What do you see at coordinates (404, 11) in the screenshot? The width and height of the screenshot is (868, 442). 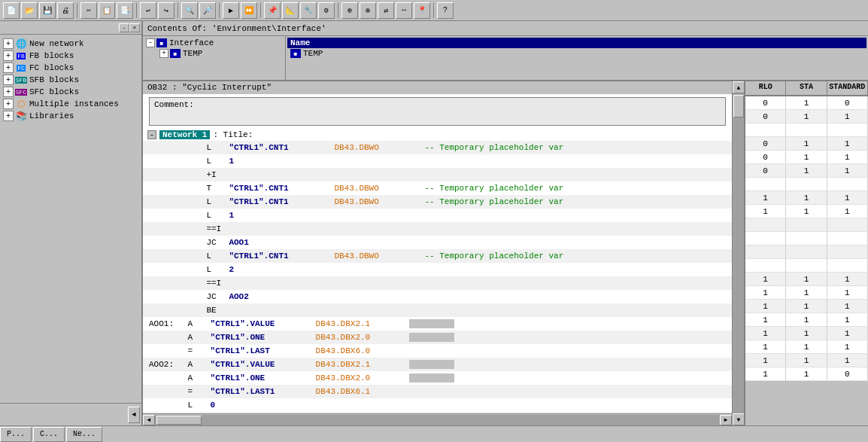 I see `arrow-btn: ↔` at bounding box center [404, 11].